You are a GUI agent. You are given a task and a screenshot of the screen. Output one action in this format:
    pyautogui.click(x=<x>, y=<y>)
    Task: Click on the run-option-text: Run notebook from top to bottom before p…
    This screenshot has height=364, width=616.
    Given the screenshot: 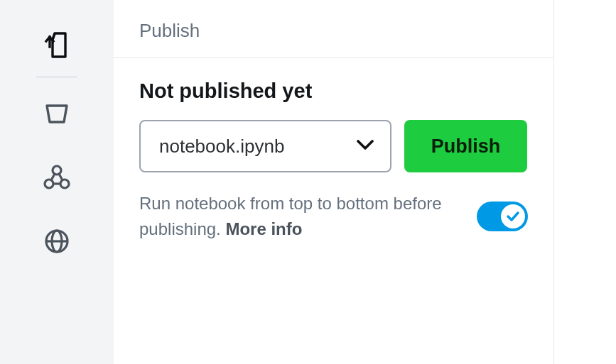 What is the action you would take?
    pyautogui.click(x=301, y=216)
    